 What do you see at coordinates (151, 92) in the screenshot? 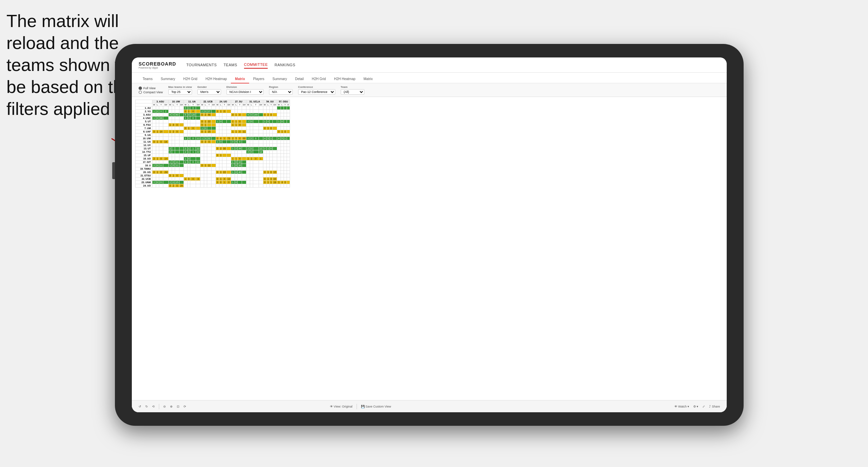
I see `radio-compact-view: Compact View` at bounding box center [151, 92].